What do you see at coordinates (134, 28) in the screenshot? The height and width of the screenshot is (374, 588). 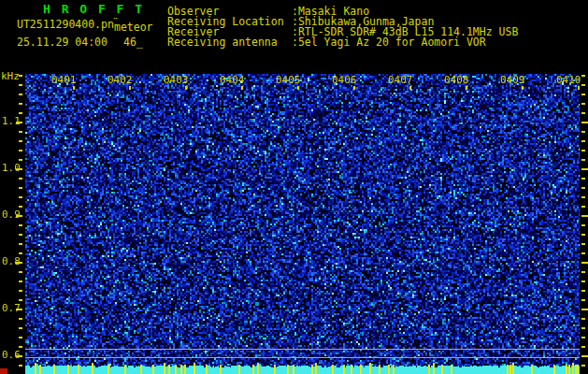 I see `meteor-overlay-label: meteor` at bounding box center [134, 28].